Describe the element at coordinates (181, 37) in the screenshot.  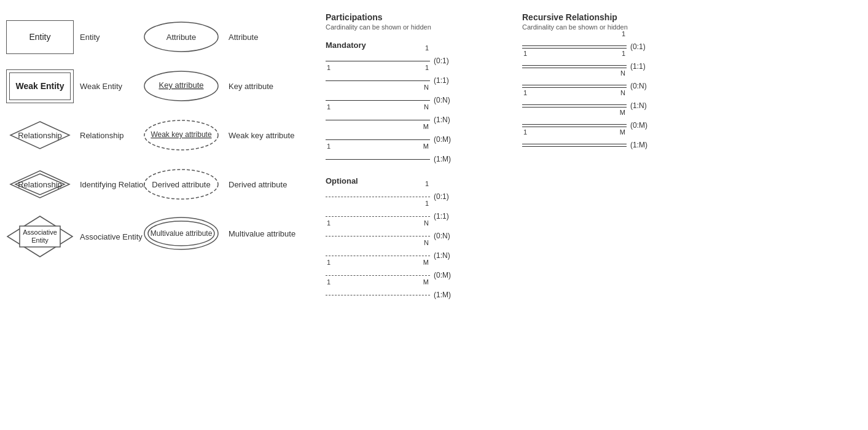
I see `attribute-shape: Attribute` at that location.